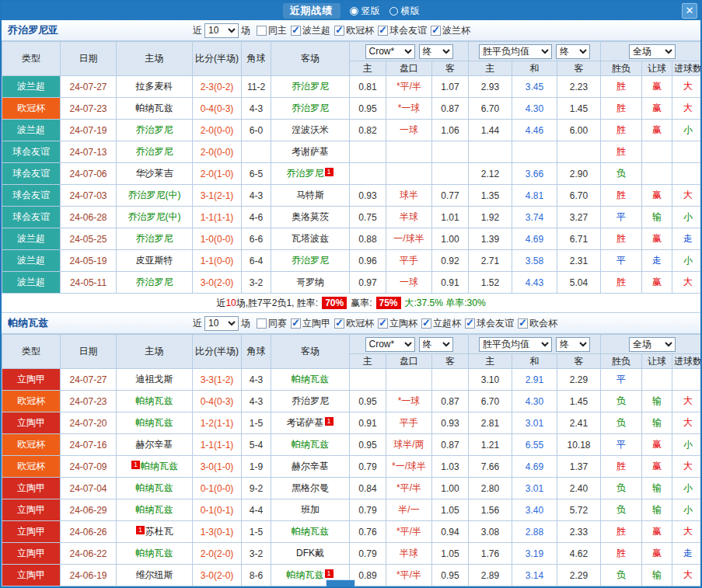 The image size is (702, 588). Describe the element at coordinates (687, 87) in the screenshot. I see `goals-result: 大` at that location.